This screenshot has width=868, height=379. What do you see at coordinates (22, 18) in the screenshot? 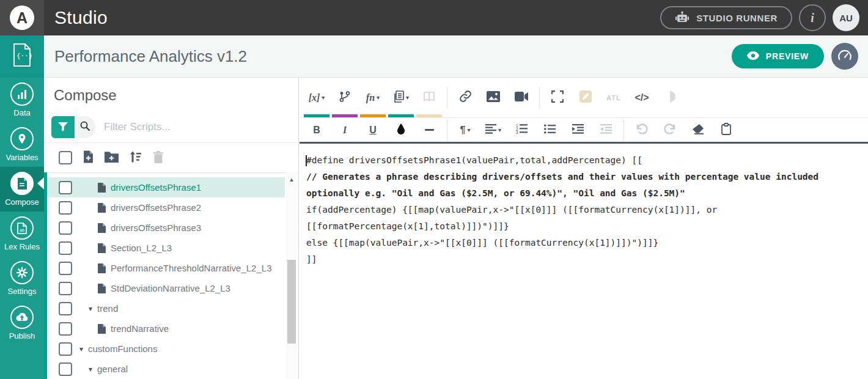
I see `arria-logo-icon: A` at bounding box center [22, 18].